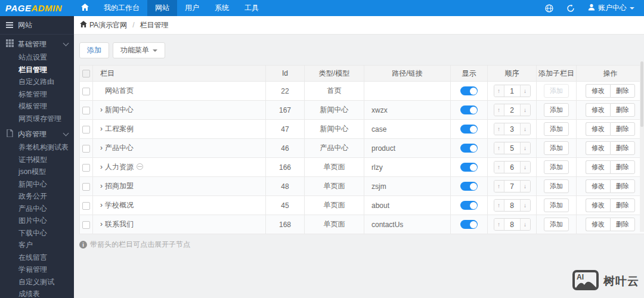 The height and width of the screenshot is (298, 644). What do you see at coordinates (37, 134) in the screenshot?
I see `sidebar-group-1: 内容管理` at bounding box center [37, 134].